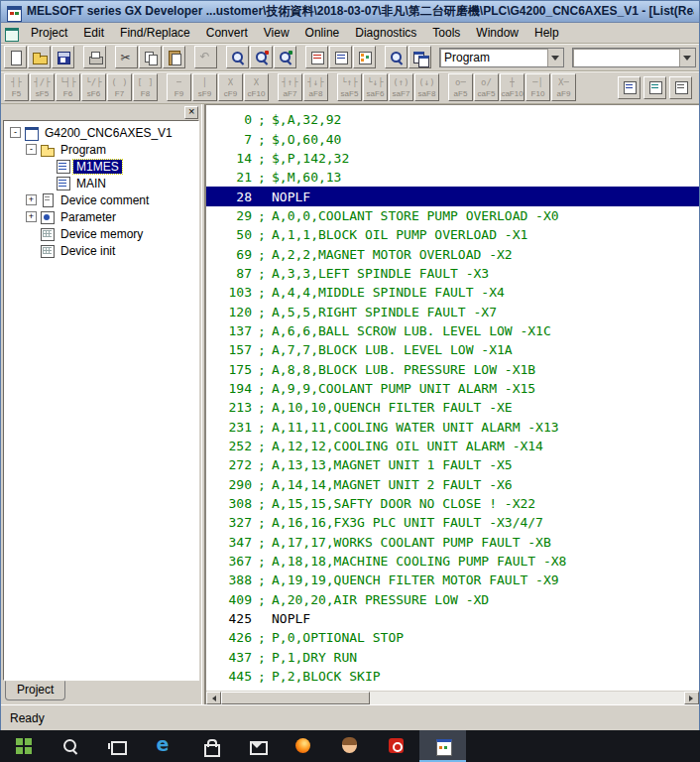  Describe the element at coordinates (456, 484) in the screenshot. I see `list-row: 290 ; A,14,14,MAGNET UNIT 2 FAULT -X6` at that location.